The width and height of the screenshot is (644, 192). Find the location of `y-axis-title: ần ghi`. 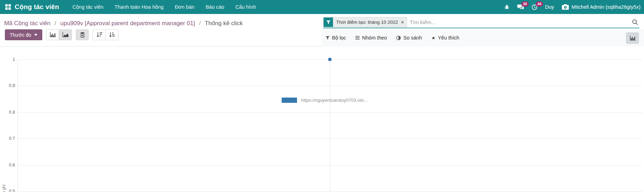

y-axis-title: ần ghi is located at coordinates (4, 188).